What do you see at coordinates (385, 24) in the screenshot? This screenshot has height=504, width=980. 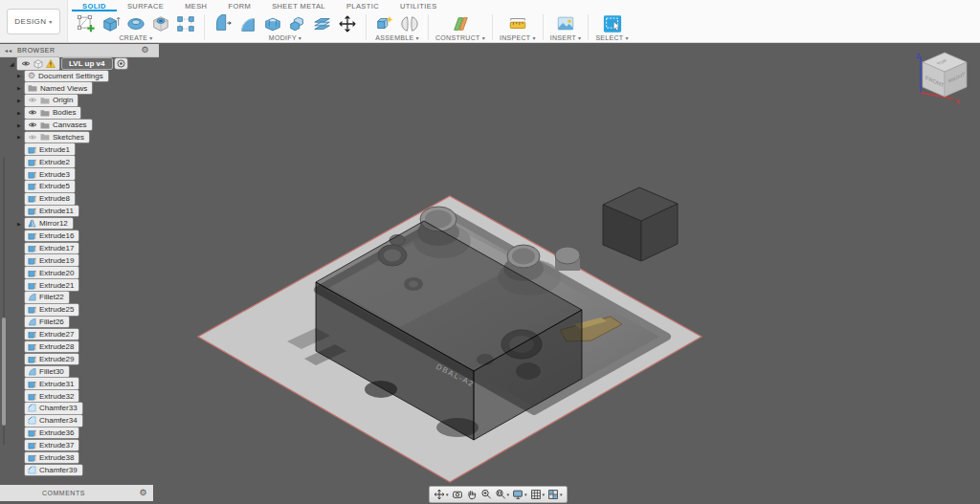 I see `new-component-icon` at bounding box center [385, 24].